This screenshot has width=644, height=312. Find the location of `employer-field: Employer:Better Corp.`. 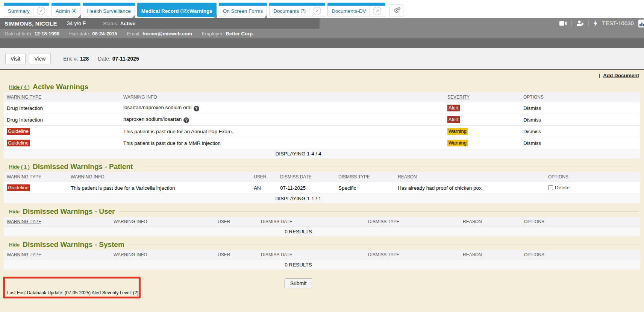

employer-field: Employer:Better Corp. is located at coordinates (228, 34).